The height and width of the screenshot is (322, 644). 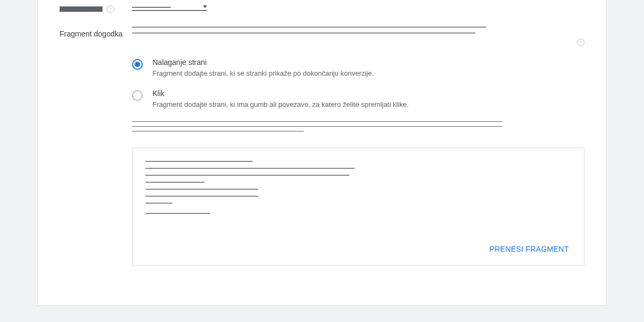 I want to click on radio-unselected, so click(x=137, y=96).